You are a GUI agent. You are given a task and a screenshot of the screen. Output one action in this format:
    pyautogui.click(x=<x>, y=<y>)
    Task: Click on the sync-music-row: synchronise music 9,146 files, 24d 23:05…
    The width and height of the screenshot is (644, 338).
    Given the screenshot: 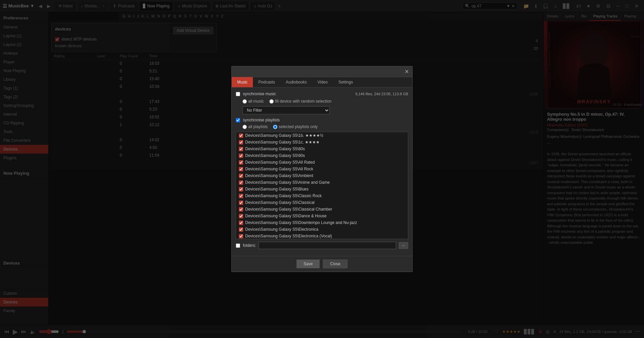 What is the action you would take?
    pyautogui.click(x=322, y=94)
    